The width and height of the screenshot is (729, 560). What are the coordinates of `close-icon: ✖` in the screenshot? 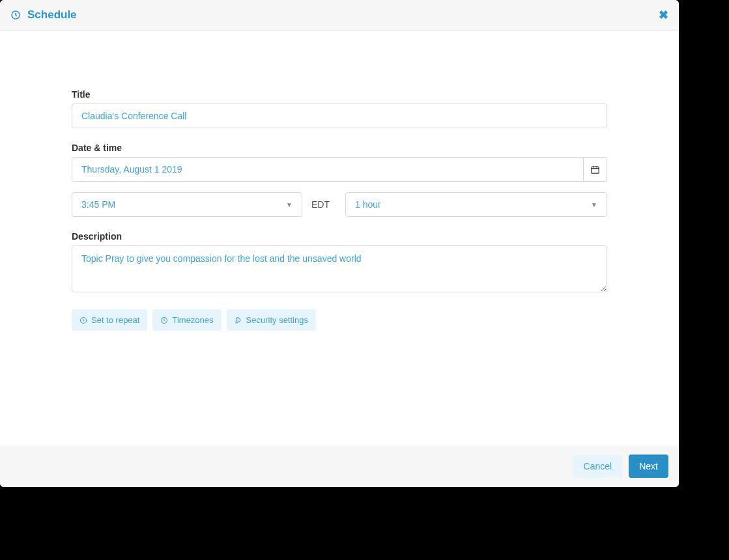 It's located at (663, 15).